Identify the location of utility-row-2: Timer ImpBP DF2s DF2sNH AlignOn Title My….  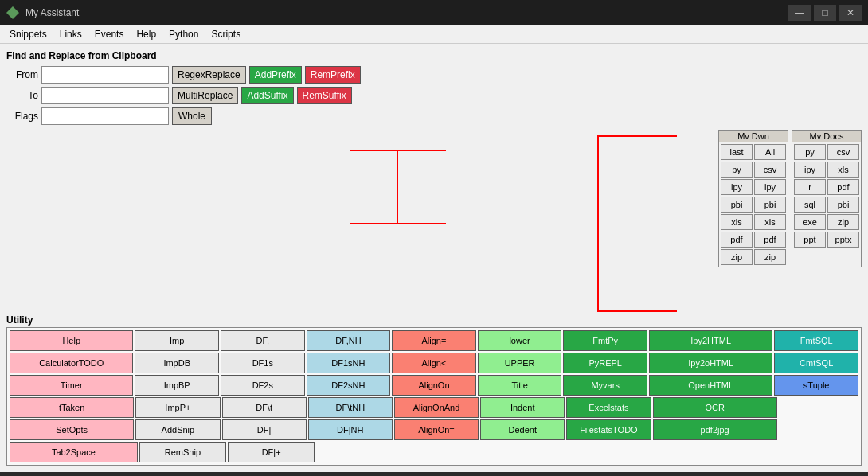
(434, 385).